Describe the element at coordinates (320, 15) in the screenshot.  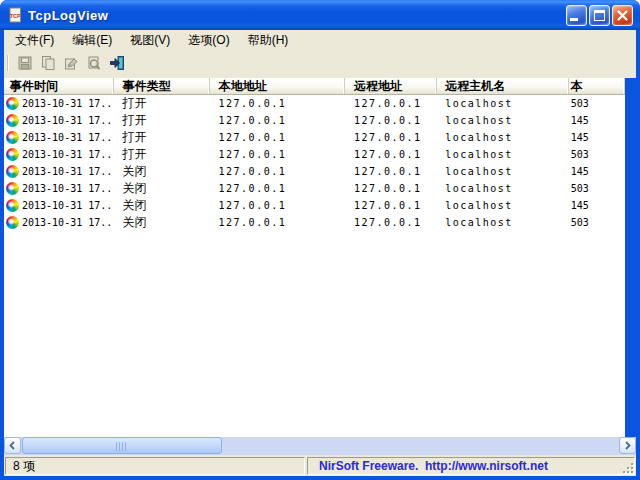
I see `titlebar: TCP TcpLogView` at that location.